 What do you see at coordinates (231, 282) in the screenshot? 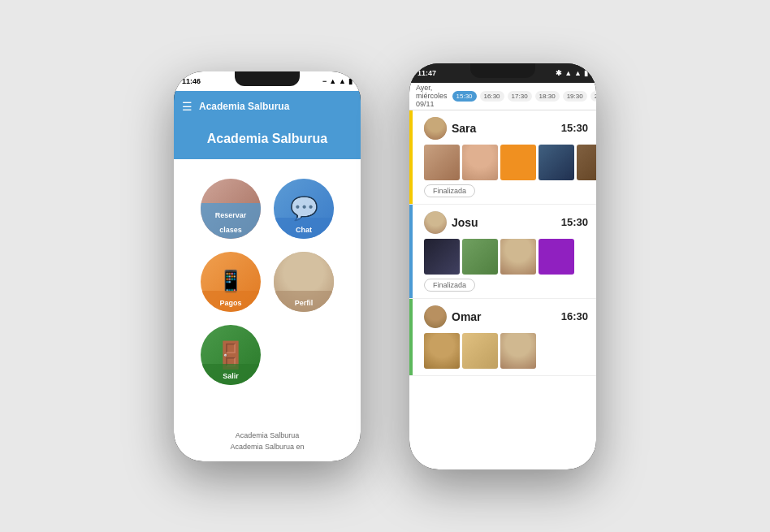
I see `menu-item-pagos: 📱 Pagos` at bounding box center [231, 282].